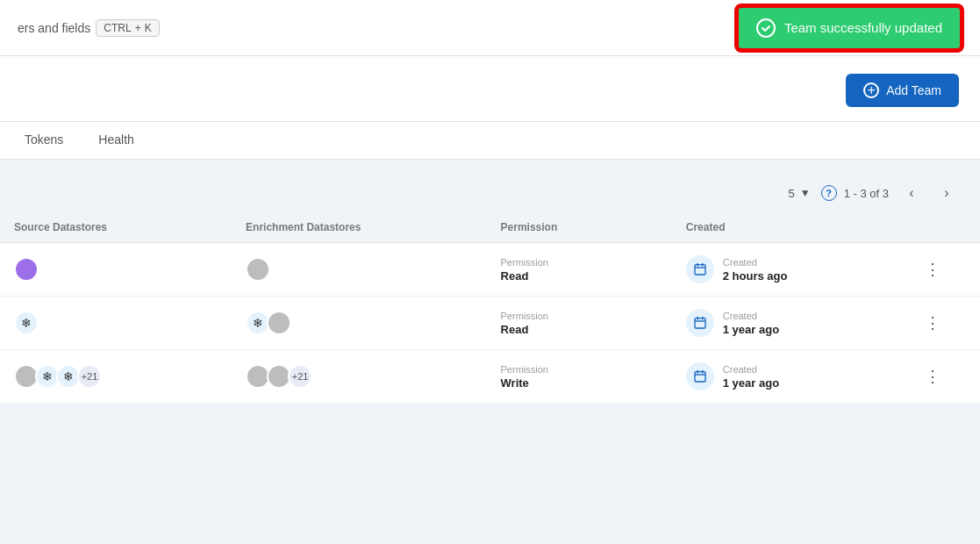 Image resolution: width=980 pixels, height=544 pixels. I want to click on pagination-range: 1 - 3 of 3, so click(867, 193).